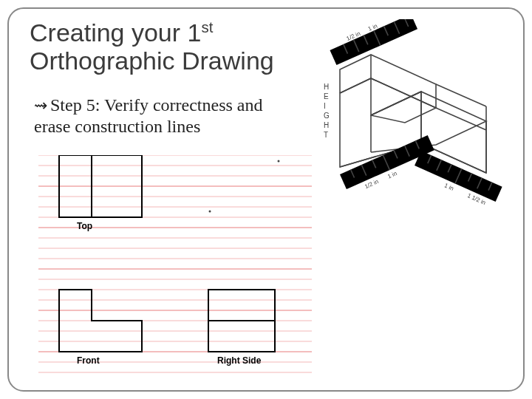  Describe the element at coordinates (152, 61) in the screenshot. I see `title-line2: Orthographic Drawing` at that location.